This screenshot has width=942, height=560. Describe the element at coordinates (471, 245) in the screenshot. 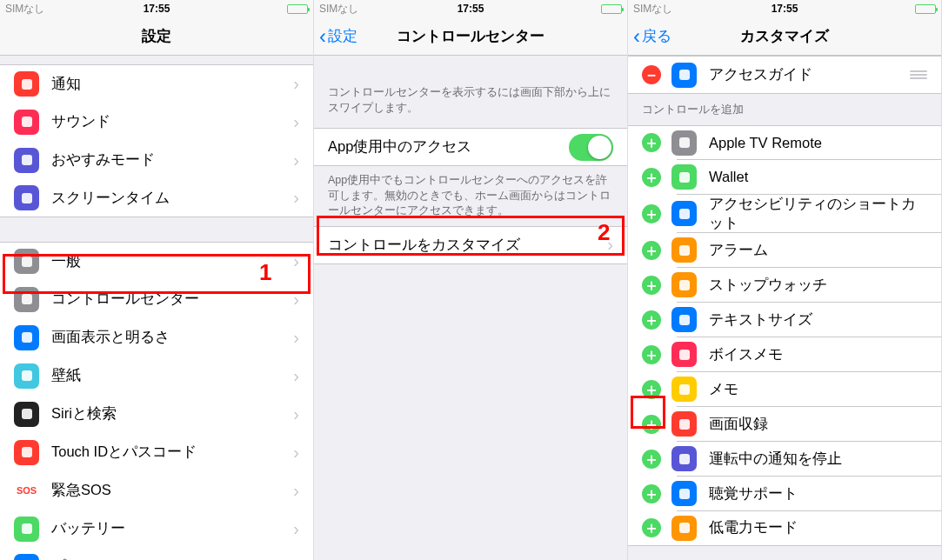

I see `row-customize-controls: コントロールをカスタマイズ ›` at that location.